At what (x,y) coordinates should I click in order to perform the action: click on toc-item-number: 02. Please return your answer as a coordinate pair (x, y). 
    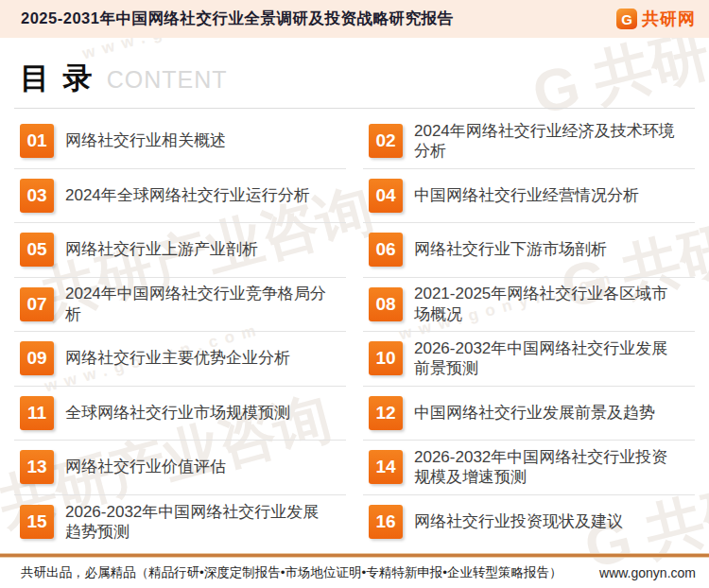
    Looking at the image, I should click on (386, 141).